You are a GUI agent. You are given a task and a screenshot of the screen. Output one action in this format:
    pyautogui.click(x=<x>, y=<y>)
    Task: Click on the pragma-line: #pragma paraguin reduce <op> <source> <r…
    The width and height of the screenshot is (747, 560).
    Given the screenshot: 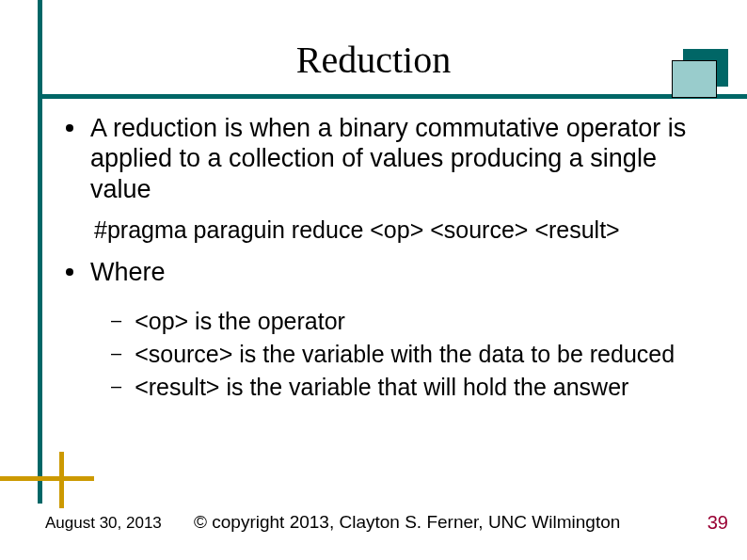 What is the action you would take?
    pyautogui.click(x=406, y=230)
    